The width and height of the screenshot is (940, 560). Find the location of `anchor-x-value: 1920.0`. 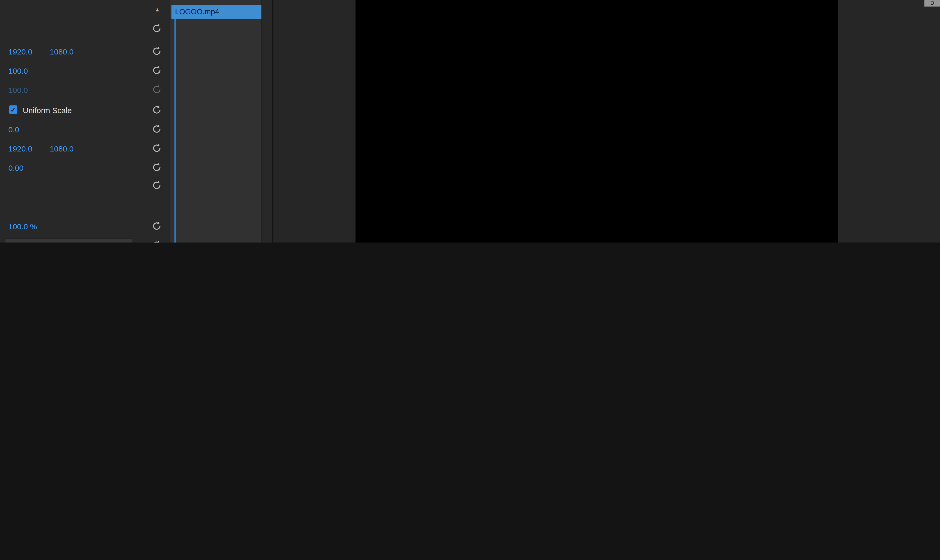

anchor-x-value: 1920.0 is located at coordinates (20, 149).